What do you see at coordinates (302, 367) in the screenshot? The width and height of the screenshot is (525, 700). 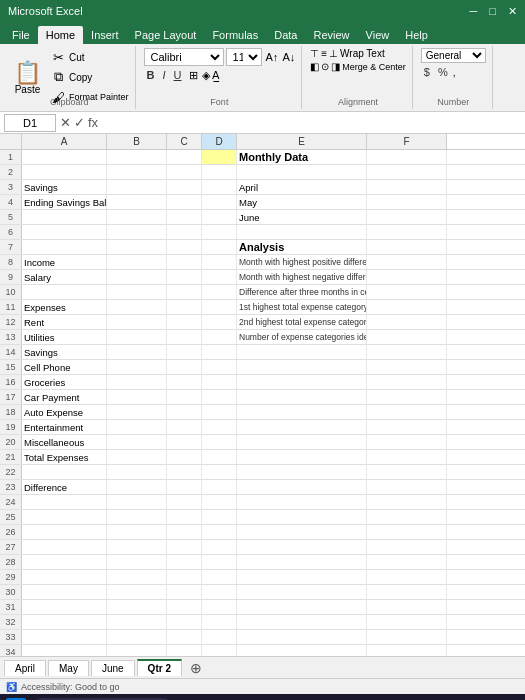 I see `cell-E15` at bounding box center [302, 367].